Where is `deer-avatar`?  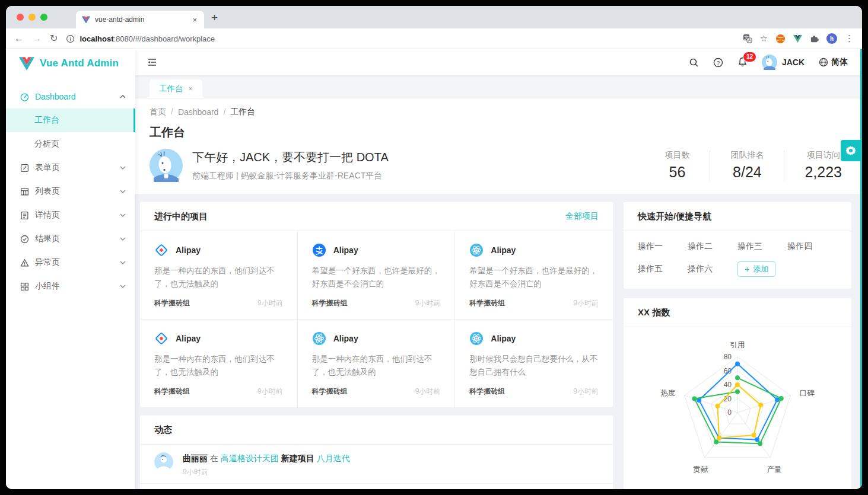
deer-avatar is located at coordinates (166, 165).